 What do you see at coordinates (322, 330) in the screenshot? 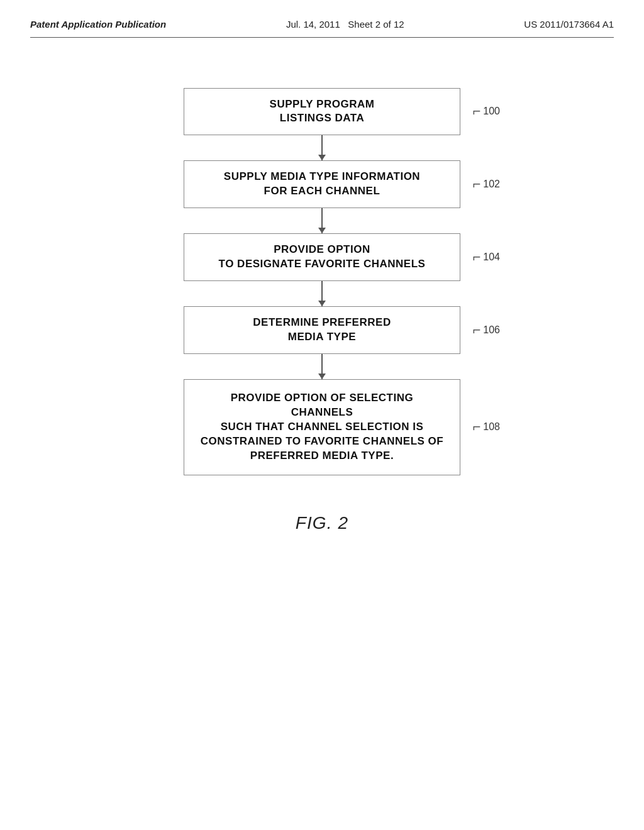
I see `flow-box-106: DETERMINE PREFERREDMEDIA TYPE ⌐ 106` at bounding box center [322, 330].